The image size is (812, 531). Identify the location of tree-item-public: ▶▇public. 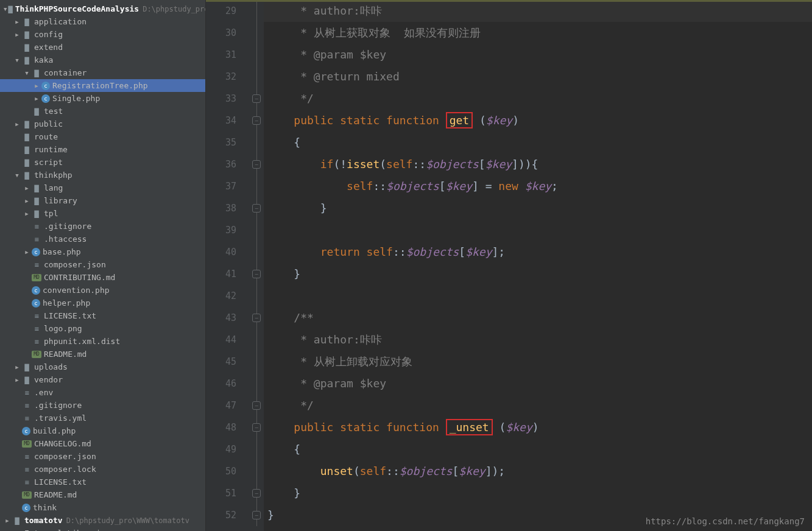
(102, 124).